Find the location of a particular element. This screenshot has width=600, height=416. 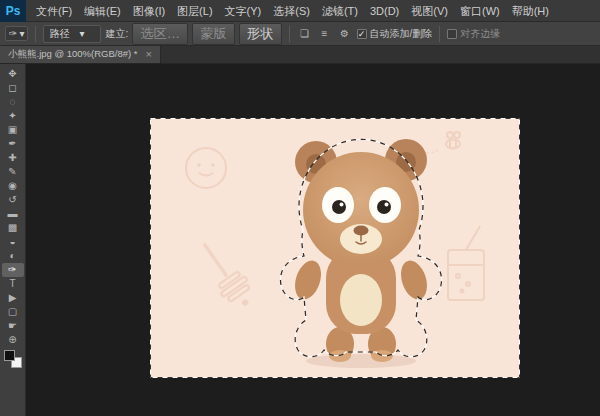

menu-bar: Ps 文件(F) 编辑(E) 图像(I) 图层(L) 文字(Y) 选择(S) 滤… is located at coordinates (300, 11).